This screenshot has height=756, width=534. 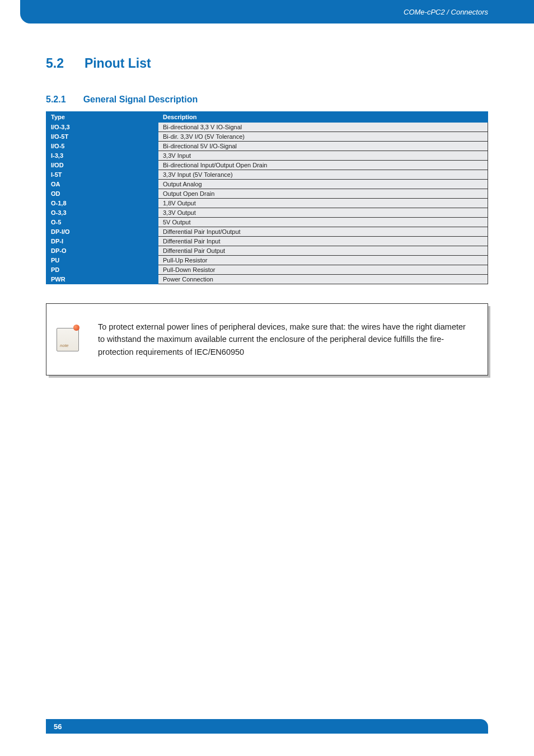 I want to click on header-bar: COMe-cPC2 / Connectors, so click(x=277, y=12).